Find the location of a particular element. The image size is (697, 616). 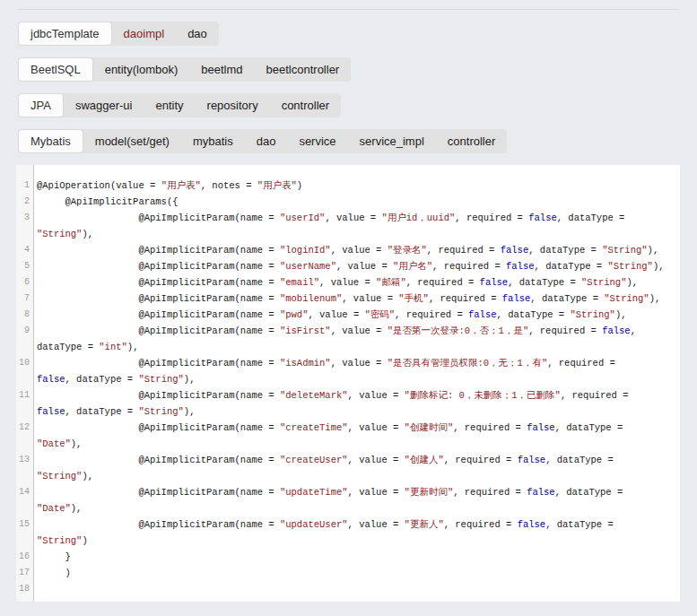

code-line: @ApiImplicitParam(name = "updateUser", v… is located at coordinates (323, 525).